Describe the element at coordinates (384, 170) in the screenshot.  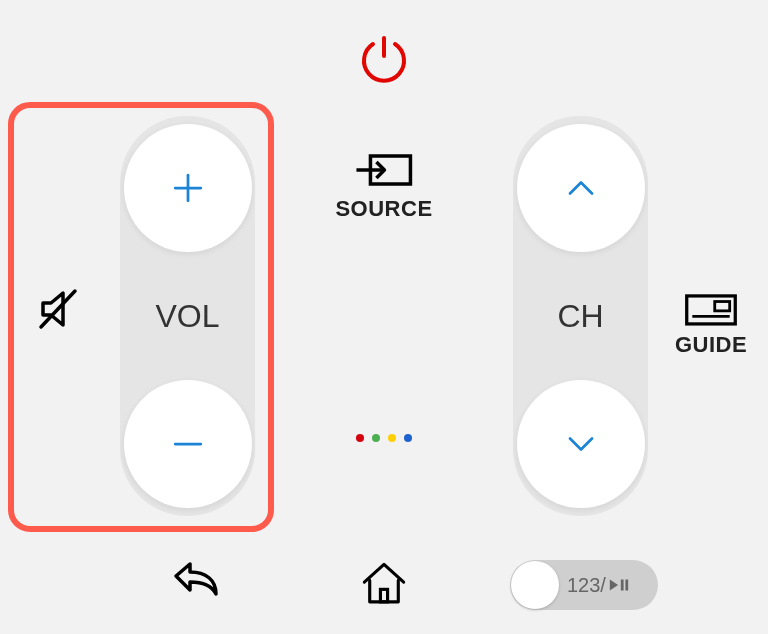
I see `source-icon` at that location.